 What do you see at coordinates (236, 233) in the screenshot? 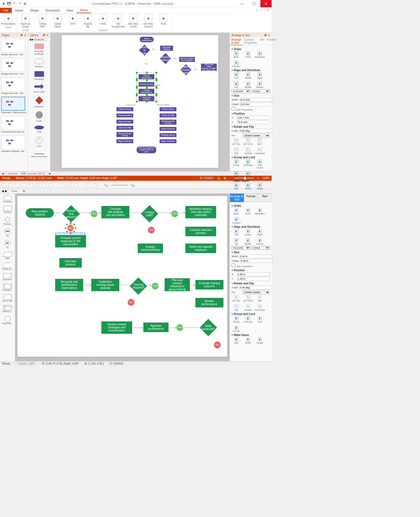
I see `align-left: ◧Left` at bounding box center [236, 233].